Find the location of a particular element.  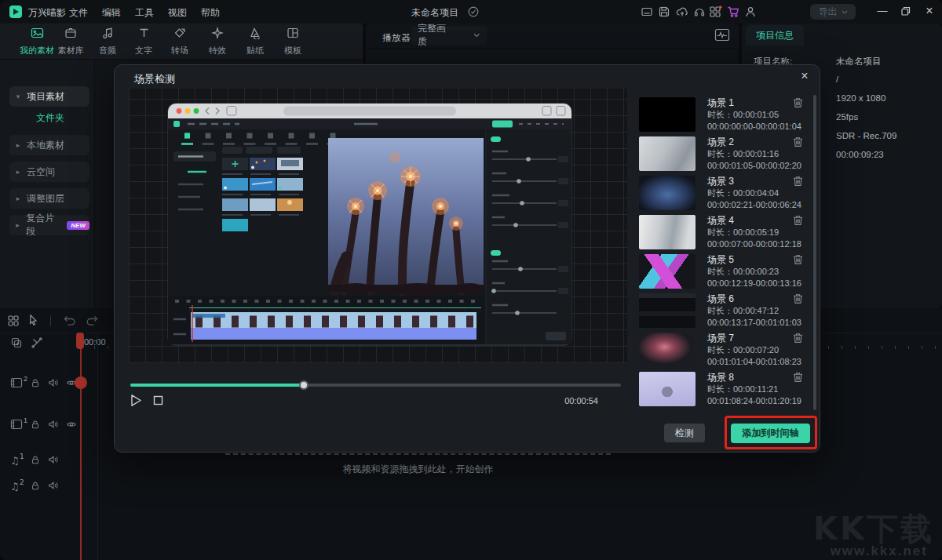

preview-progress-handle is located at coordinates (304, 385).